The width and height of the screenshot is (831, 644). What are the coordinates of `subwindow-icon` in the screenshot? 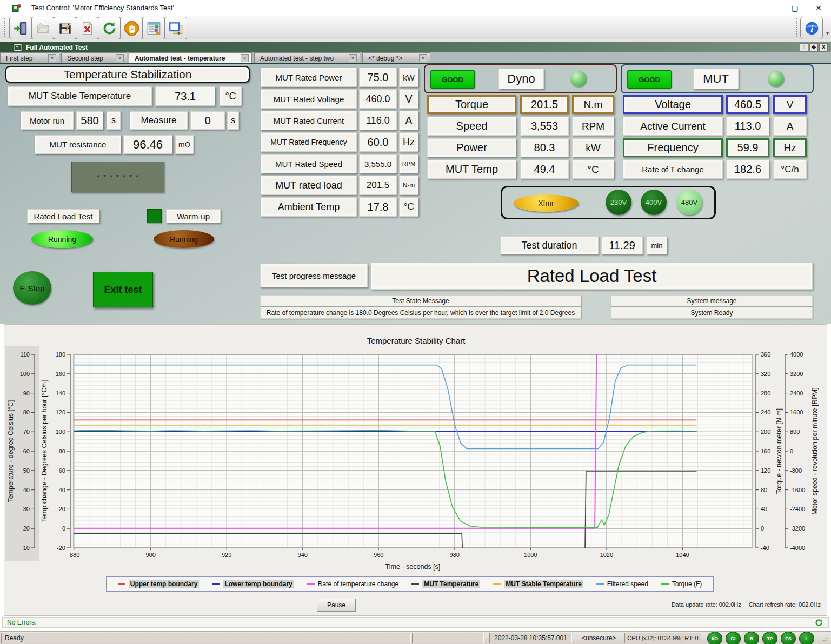 It's located at (18, 48).